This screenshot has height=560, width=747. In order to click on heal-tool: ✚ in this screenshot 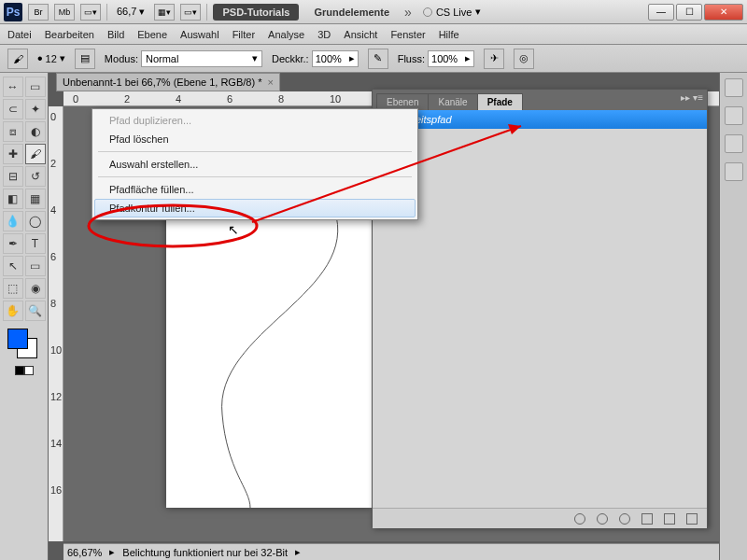, I will do `click(13, 154)`.